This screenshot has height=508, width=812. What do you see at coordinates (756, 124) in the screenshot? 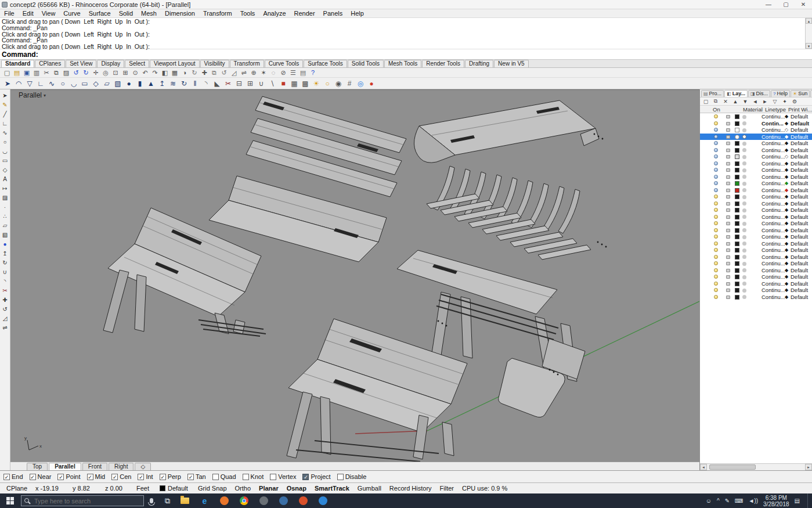
I see `layer-row: Contin...◆Default` at bounding box center [756, 124].